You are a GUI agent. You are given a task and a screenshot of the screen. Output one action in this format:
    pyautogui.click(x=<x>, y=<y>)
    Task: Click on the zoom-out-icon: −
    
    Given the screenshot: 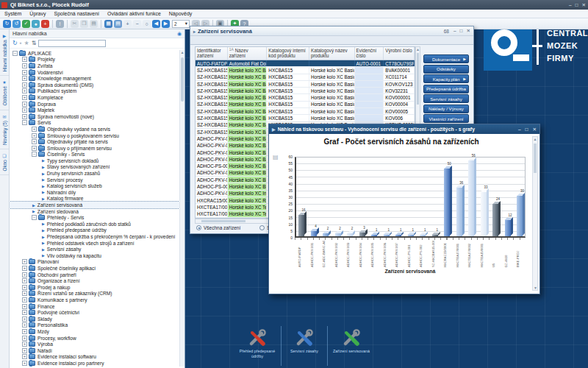 What is the action you would take?
    pyautogui.click(x=137, y=24)
    